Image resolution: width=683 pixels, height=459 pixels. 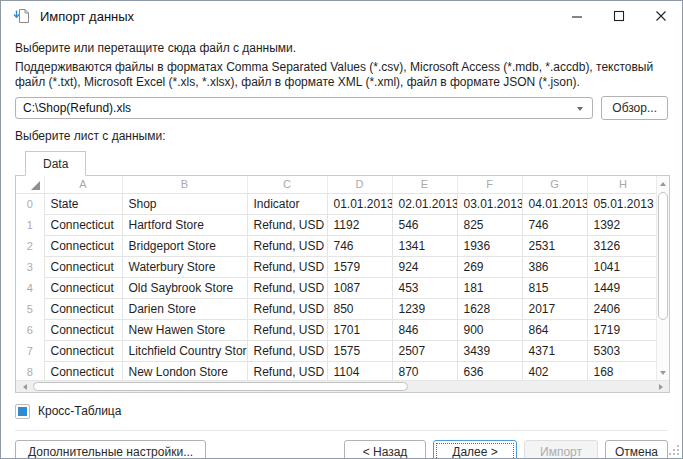 What do you see at coordinates (30, 184) in the screenshot?
I see `select-all-corner` at bounding box center [30, 184].